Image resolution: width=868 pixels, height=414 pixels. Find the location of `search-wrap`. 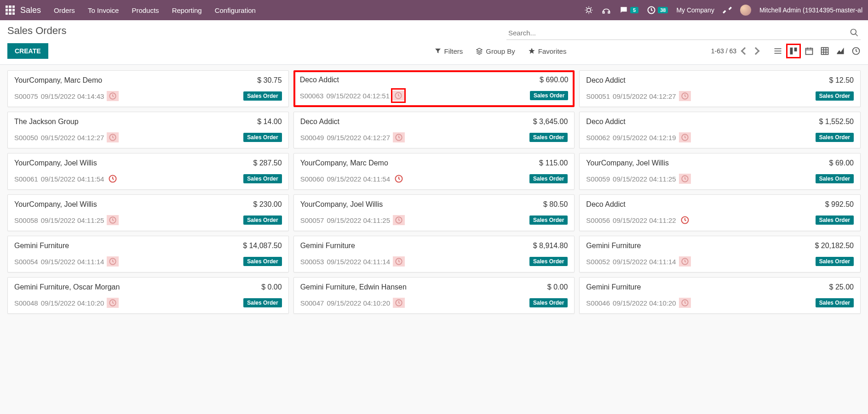

search-wrap is located at coordinates (684, 33).